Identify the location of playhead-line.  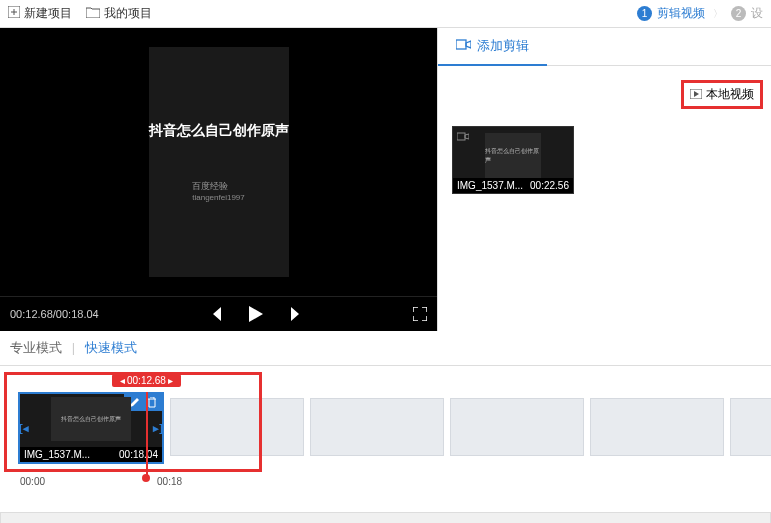
(147, 434).